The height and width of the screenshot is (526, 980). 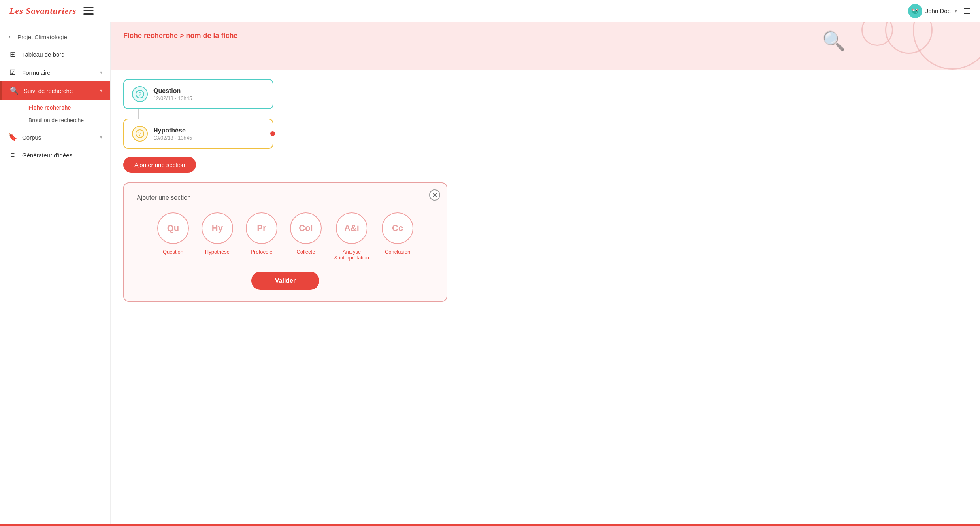 What do you see at coordinates (306, 237) in the screenshot?
I see `option-collecte: Col Collecte` at bounding box center [306, 237].